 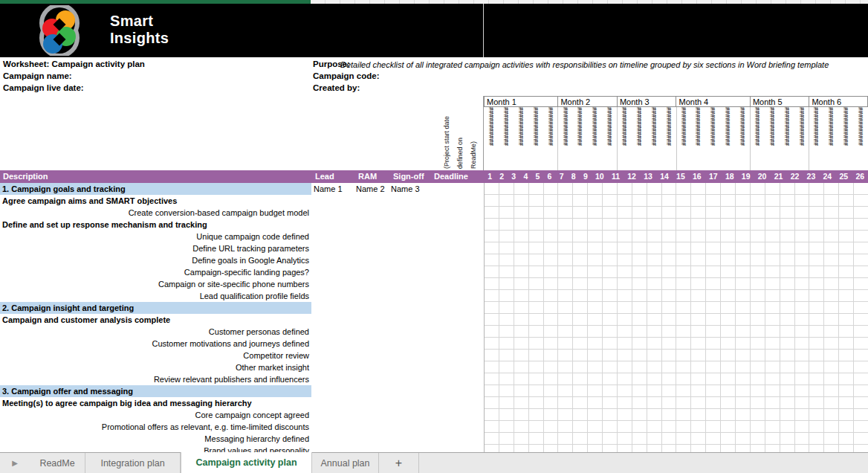 What do you see at coordinates (713, 138) in the screenshot?
I see `date-cell-overflow-16: ###########` at bounding box center [713, 138].